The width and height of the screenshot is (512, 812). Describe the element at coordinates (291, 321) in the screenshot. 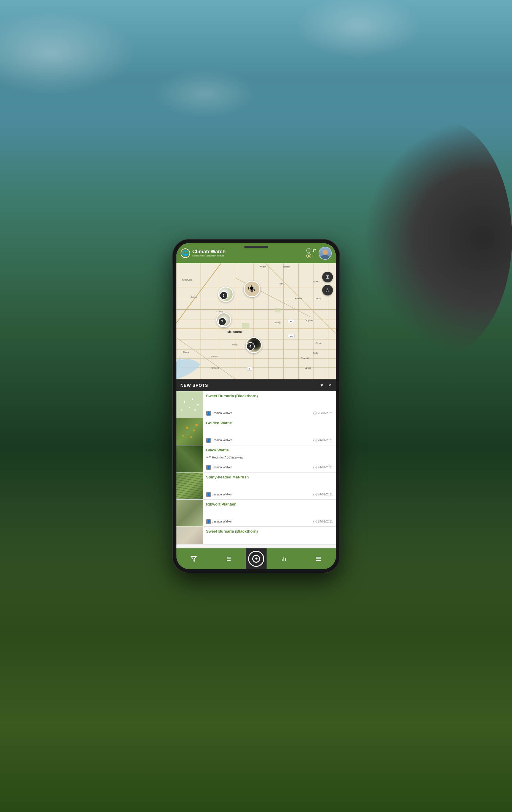

I see `svg-text: 34` at that location.